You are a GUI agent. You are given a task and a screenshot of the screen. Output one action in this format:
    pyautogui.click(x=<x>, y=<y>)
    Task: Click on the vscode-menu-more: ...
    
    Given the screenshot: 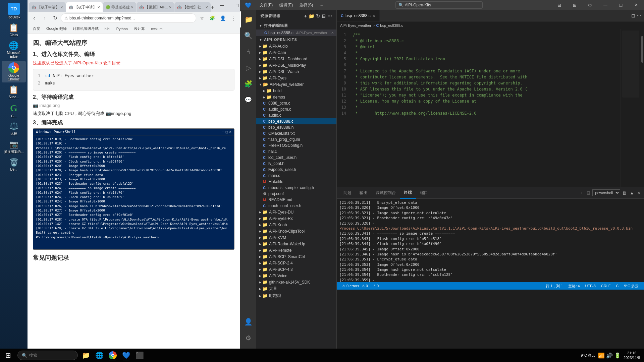 What is the action you would take?
    pyautogui.click(x=321, y=5)
    